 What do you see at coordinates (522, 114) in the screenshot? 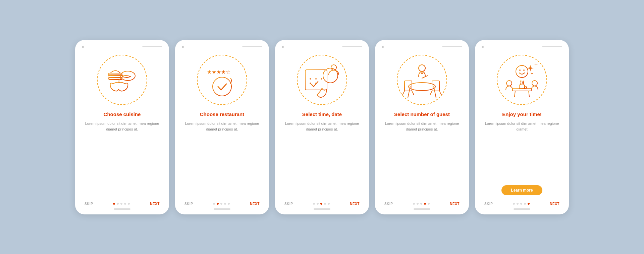
I see `card-title-5: Enjoy your time!` at bounding box center [522, 114].